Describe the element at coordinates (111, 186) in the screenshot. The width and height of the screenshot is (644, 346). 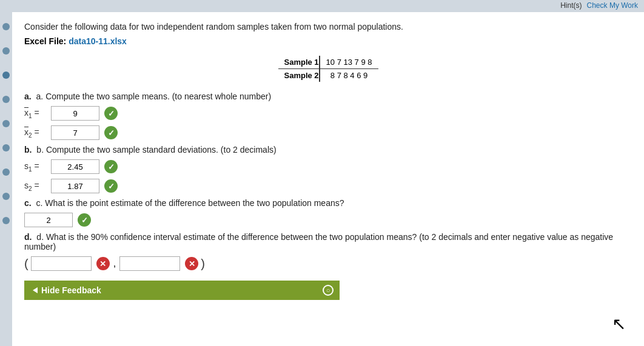
I see `s2-check-icon: ✓` at that location.